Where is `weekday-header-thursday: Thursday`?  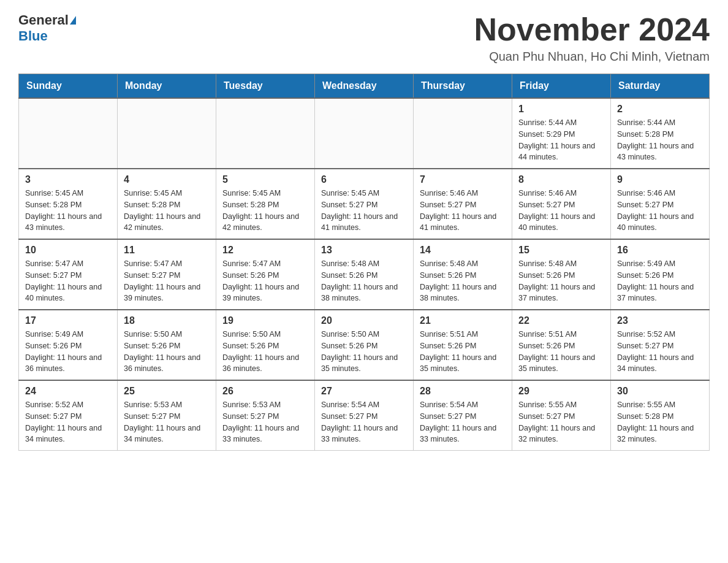
weekday-header-thursday: Thursday is located at coordinates (463, 86).